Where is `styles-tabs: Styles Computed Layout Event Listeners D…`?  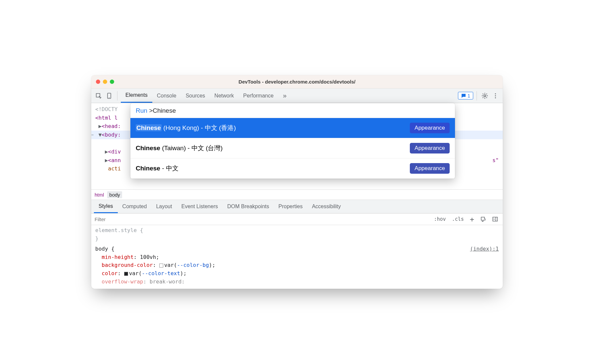
styles-tabs: Styles Computed Layout Event Listeners D… is located at coordinates (297, 207).